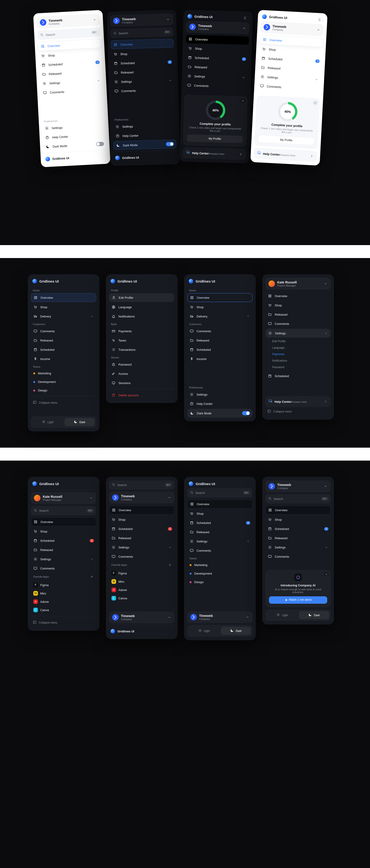 This screenshot has width=370, height=868. What do you see at coordinates (220, 565) in the screenshot?
I see `team-marketing: Marketing` at bounding box center [220, 565].